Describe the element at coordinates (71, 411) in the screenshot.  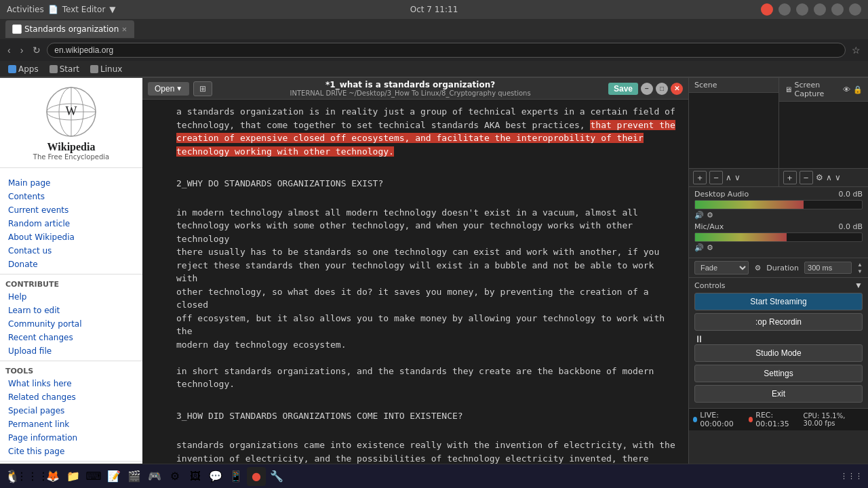
I see `wiki-nav-specialpages: Special pages` at that location.